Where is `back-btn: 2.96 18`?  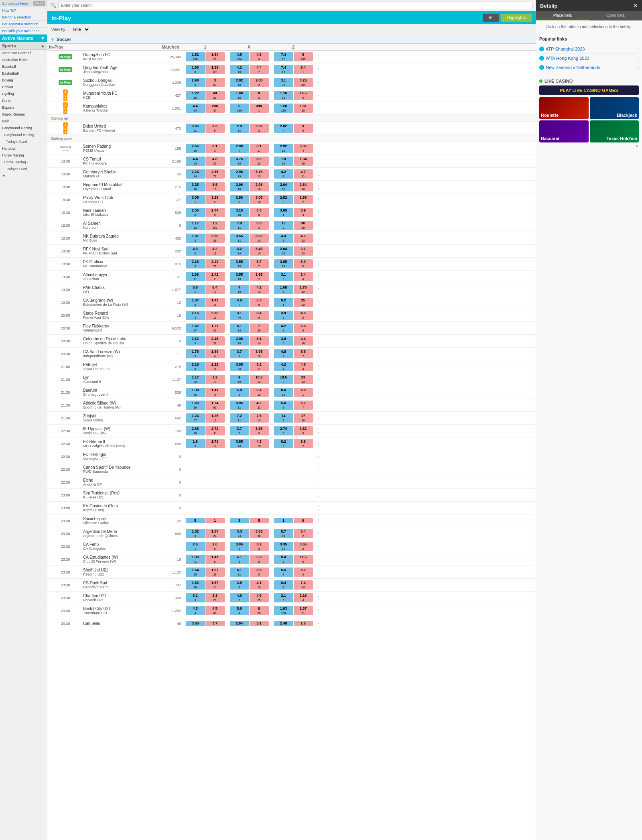
back-btn: 2.96 18 is located at coordinates (240, 341).